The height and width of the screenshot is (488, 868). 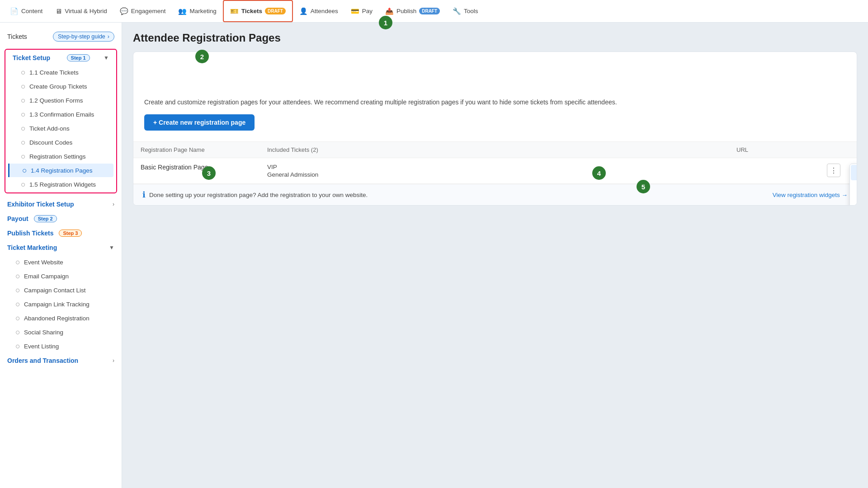 I want to click on dropdown-item-copy-url: Copy URL, so click(x=854, y=189).